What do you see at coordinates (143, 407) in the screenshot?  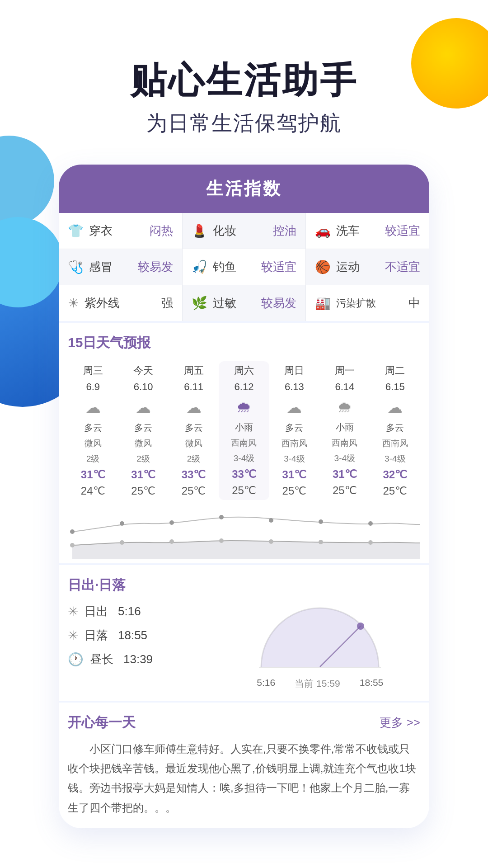 I see `wicon-1: ☁` at bounding box center [143, 407].